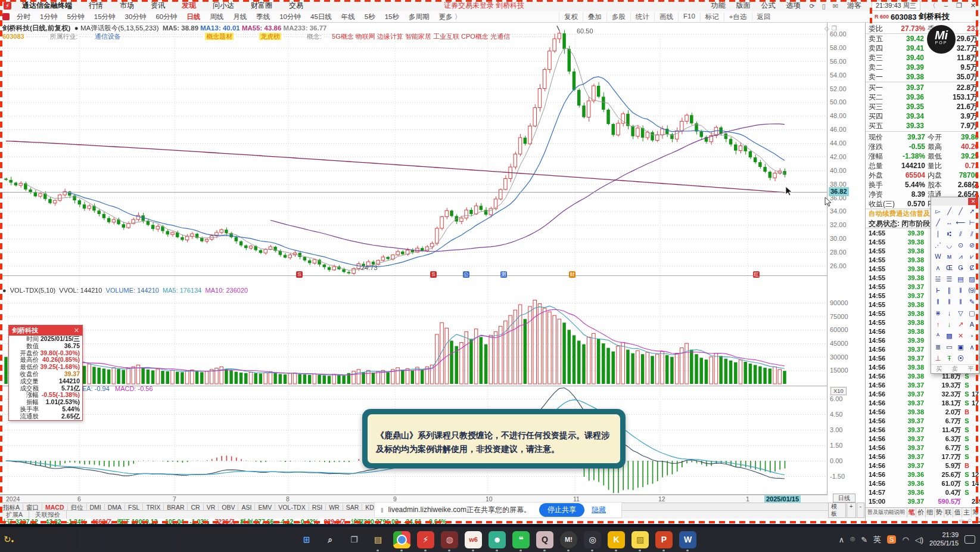 This screenshot has width=980, height=552. What do you see at coordinates (425, 540) in the screenshot?
I see `tongdaxin-icon: ⚡` at bounding box center [425, 540].